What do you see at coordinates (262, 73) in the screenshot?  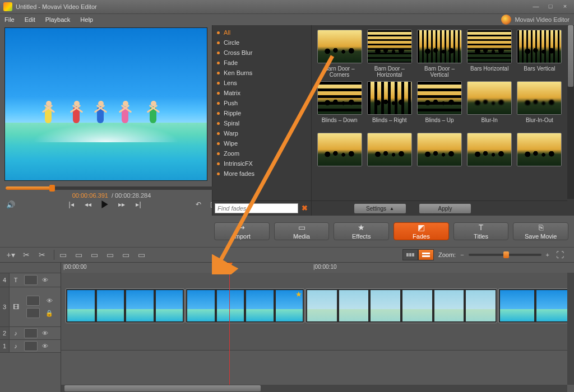 I see `fade-category-ken-burns: Ken Burns` at bounding box center [262, 73].